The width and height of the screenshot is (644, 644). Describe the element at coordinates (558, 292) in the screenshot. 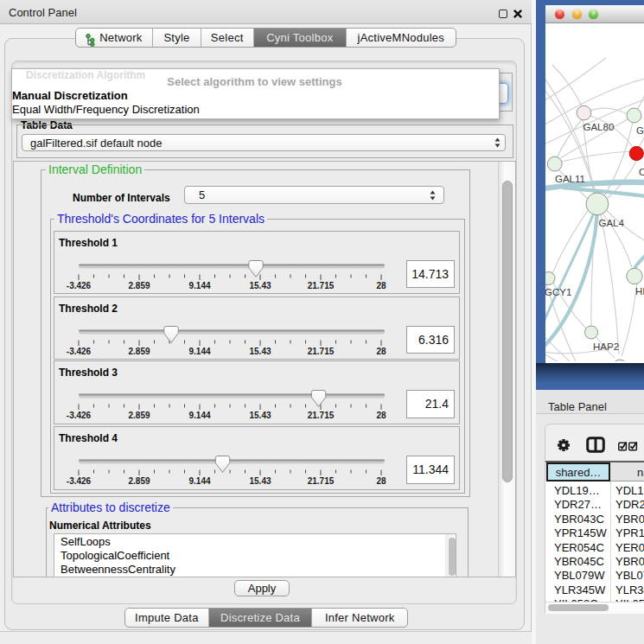

I see `svg-text: GCY1` at that location.